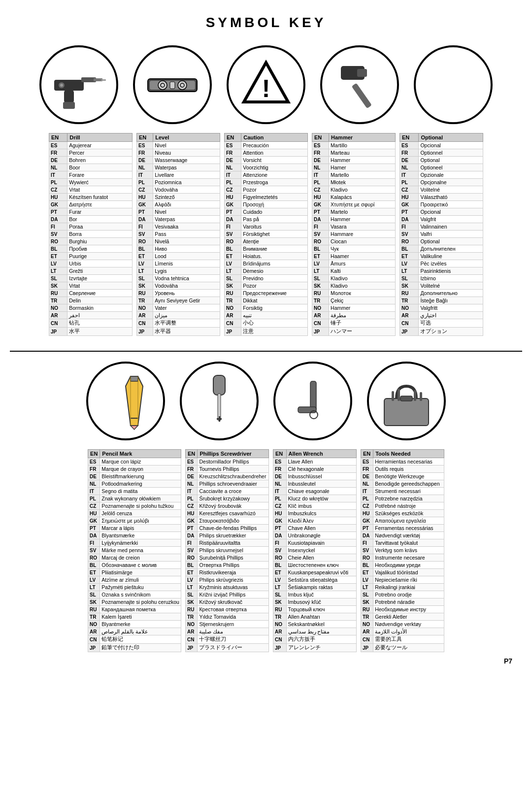 The height and width of the screenshot is (797, 532). Describe the element at coordinates (91, 197) in the screenshot. I see `table-row: HUKészítsen furatot` at that location.